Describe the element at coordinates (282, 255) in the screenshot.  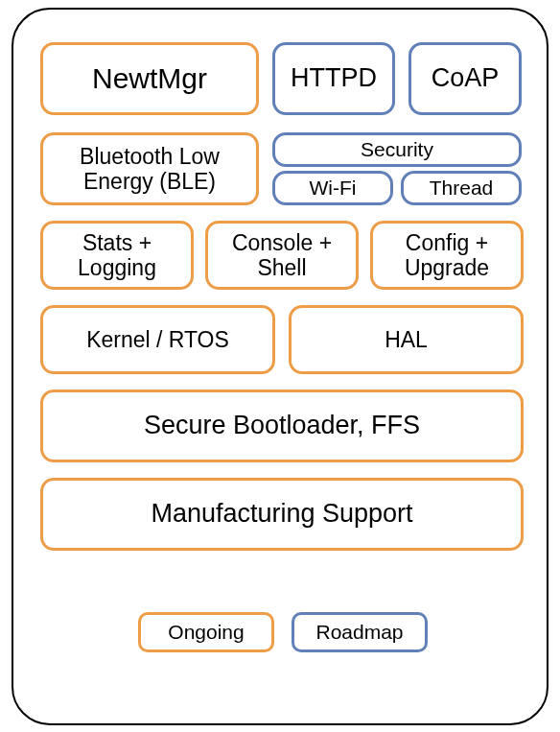
I see `block-console-shell: Console + Shell` at that location.